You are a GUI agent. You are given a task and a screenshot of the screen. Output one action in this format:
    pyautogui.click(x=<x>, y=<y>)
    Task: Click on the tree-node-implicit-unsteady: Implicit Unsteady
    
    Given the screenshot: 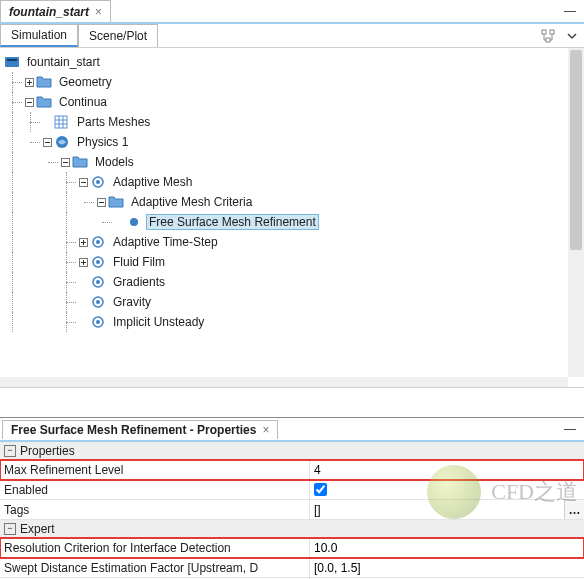 What is the action you would take?
    pyautogui.click(x=286, y=322)
    